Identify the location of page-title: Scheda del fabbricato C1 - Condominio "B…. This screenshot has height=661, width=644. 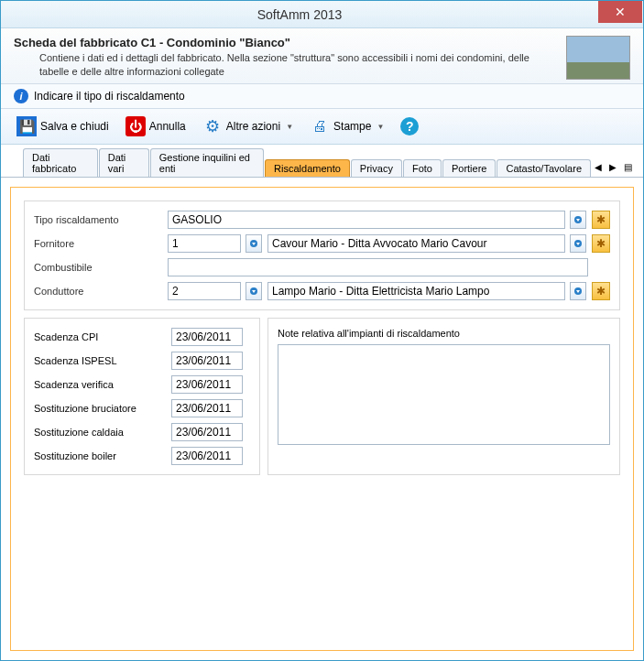
(286, 42).